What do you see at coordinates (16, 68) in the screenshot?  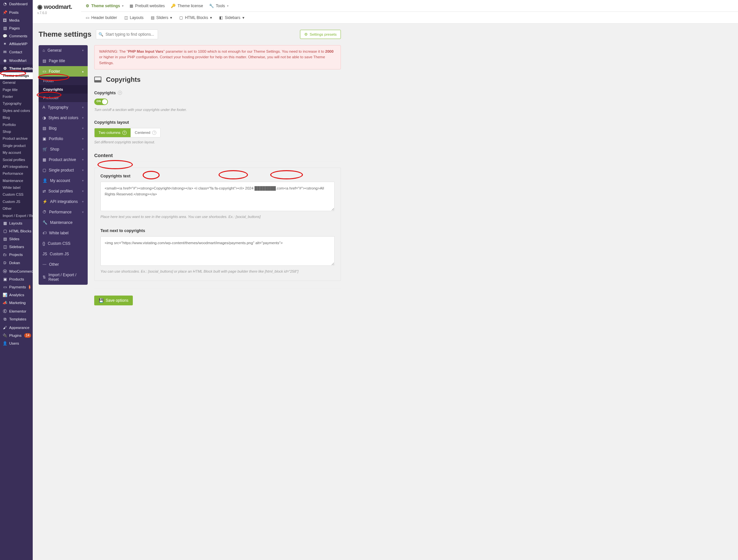 I see `sidebar-item-theme-settings: ⚙Theme settings` at bounding box center [16, 68].